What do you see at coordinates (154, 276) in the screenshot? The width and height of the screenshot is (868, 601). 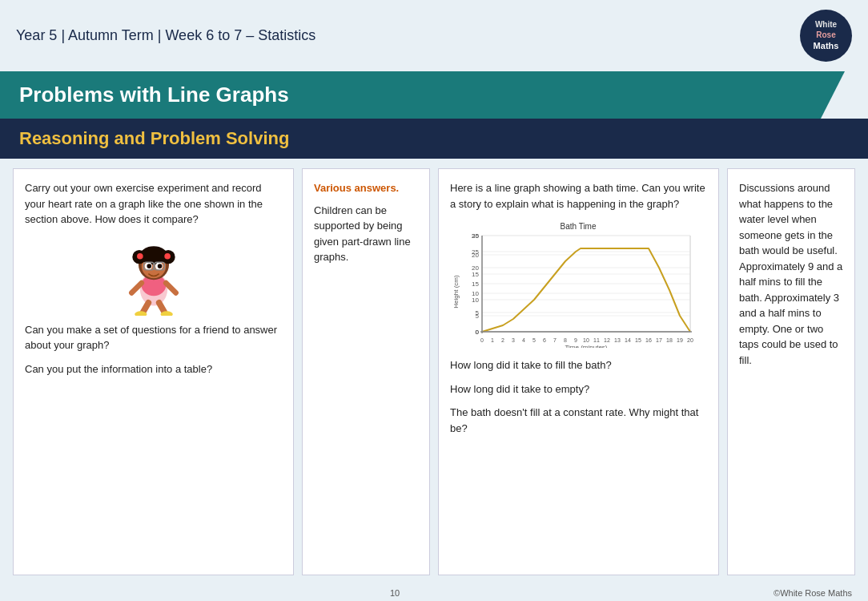 I see `girl-illustration` at bounding box center [154, 276].